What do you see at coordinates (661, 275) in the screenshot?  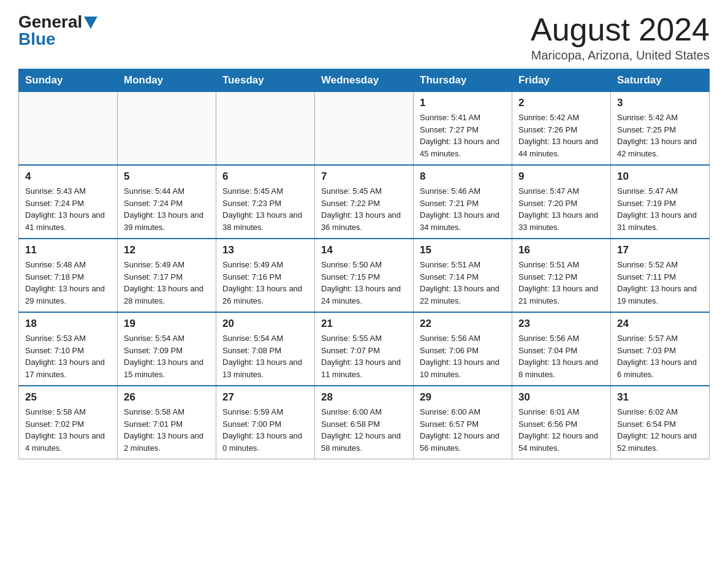 I see `calendar-day-cell: 17Sunrise: 5:52 AM Sunset: 7:11 PM Dayli…` at bounding box center [661, 275].